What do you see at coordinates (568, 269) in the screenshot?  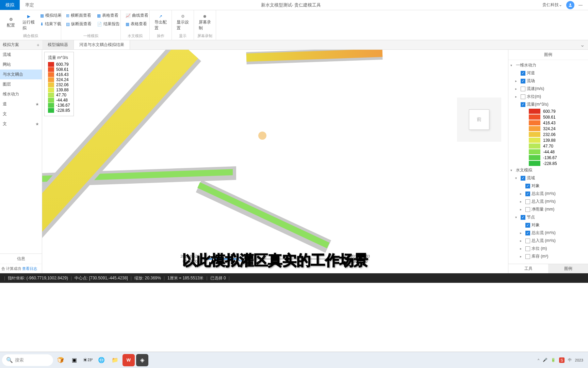 I see `tab-legend: 图例` at bounding box center [568, 269].